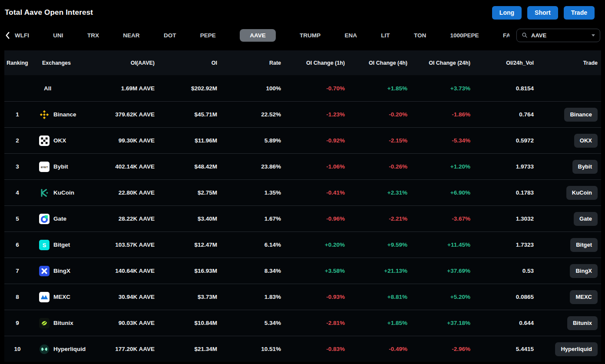 The height and width of the screenshot is (364, 605). What do you see at coordinates (502, 297) in the screenshot?
I see `oi-24h-vol: 0.0865` at bounding box center [502, 297].